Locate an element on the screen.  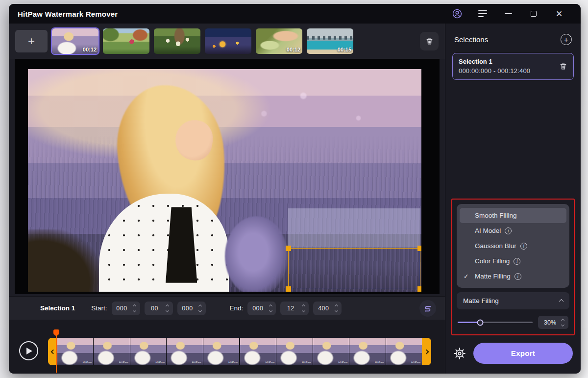
time-stepper: 12 is located at coordinates (294, 308).